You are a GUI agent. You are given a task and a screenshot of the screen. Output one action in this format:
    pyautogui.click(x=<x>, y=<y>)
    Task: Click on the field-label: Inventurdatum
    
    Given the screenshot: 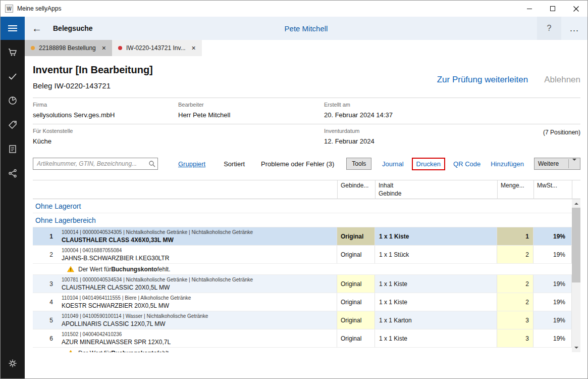 What is the action you would take?
    pyautogui.click(x=452, y=131)
    